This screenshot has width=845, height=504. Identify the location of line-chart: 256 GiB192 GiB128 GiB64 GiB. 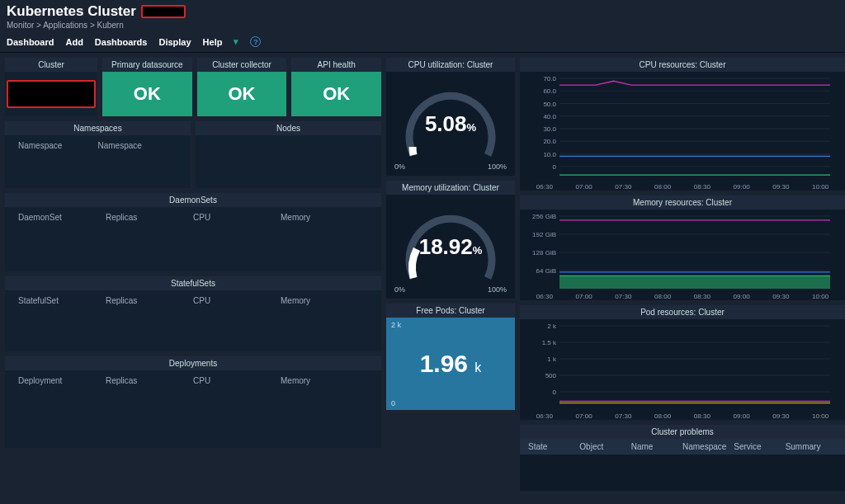
(680, 252).